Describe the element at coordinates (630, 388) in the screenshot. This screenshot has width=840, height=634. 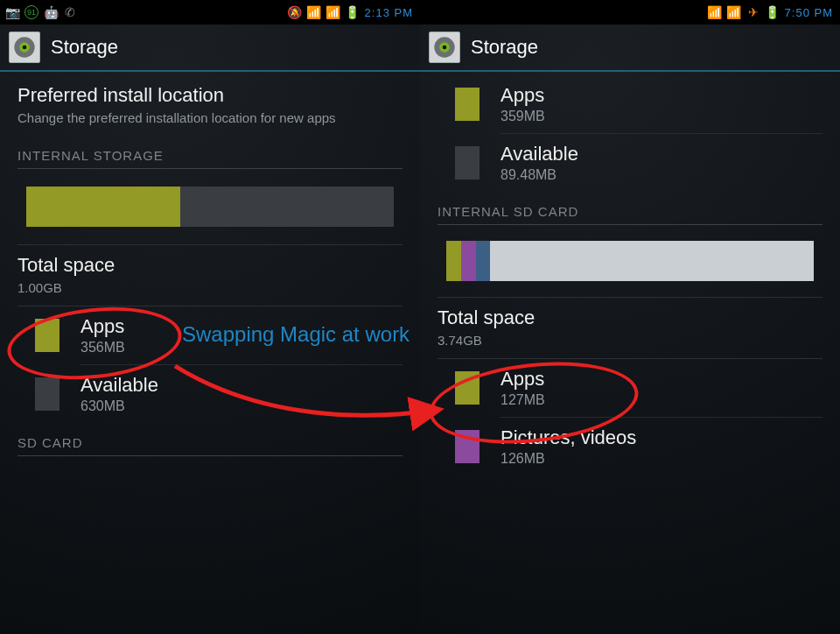
I see `legend-row-apps: Apps127MB` at that location.